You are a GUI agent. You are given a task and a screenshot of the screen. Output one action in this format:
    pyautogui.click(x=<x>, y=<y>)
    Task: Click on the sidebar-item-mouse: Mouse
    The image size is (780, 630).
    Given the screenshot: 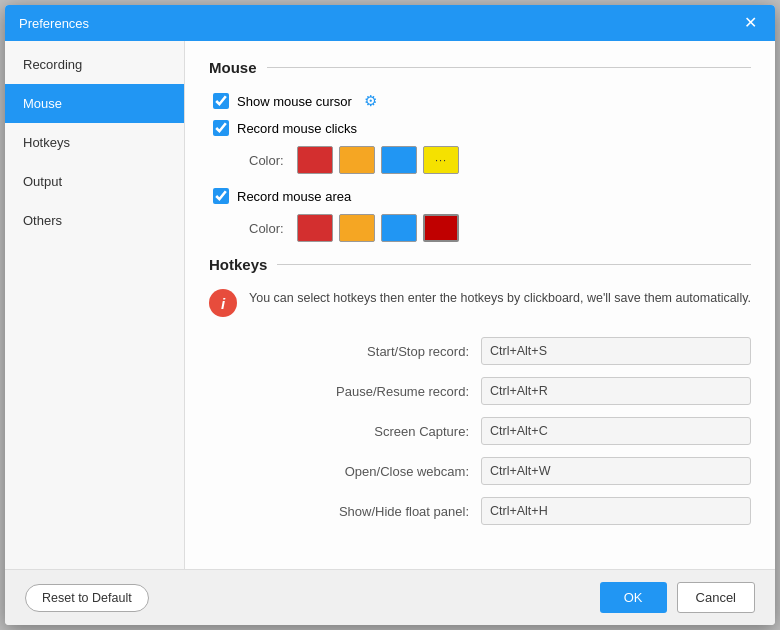 What is the action you would take?
    pyautogui.click(x=94, y=104)
    